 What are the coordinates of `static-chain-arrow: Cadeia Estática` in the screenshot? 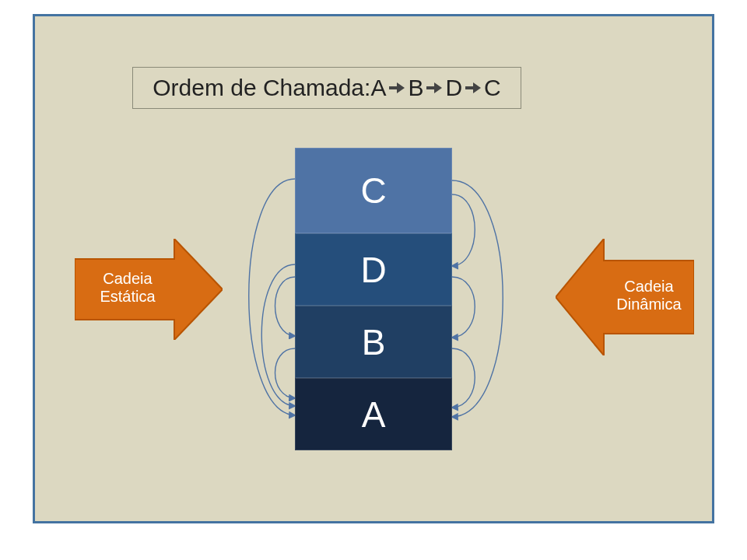 It's located at (149, 289).